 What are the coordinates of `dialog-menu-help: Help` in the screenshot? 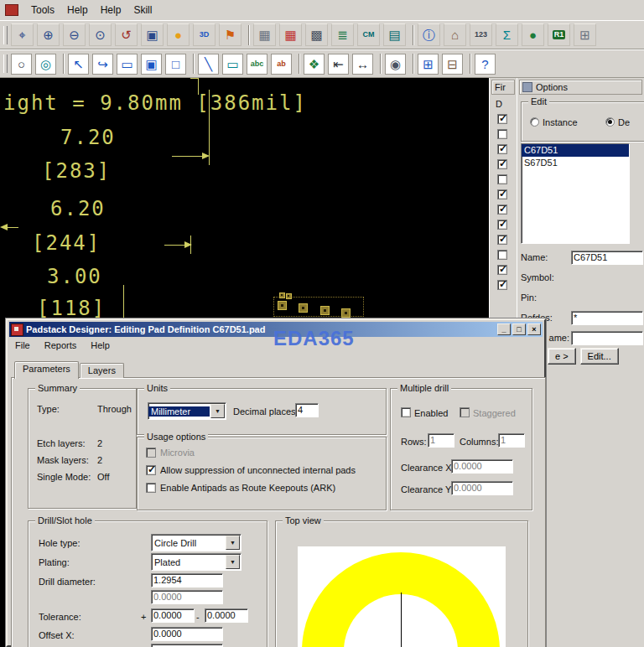 It's located at (101, 345).